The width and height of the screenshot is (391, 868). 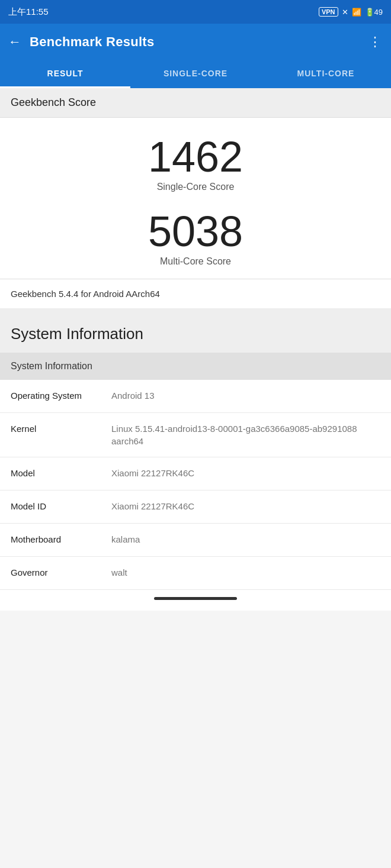 What do you see at coordinates (196, 75) in the screenshot?
I see `tab-bar: RESULT SINGLE-CORE MULTI-CORE` at bounding box center [196, 75].